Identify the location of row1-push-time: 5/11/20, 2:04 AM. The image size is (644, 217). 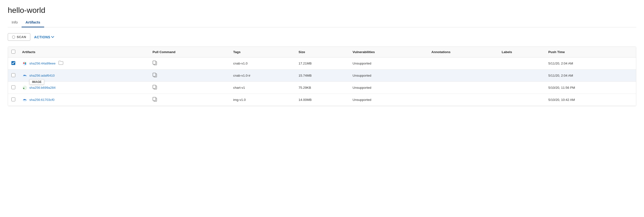
(590, 64).